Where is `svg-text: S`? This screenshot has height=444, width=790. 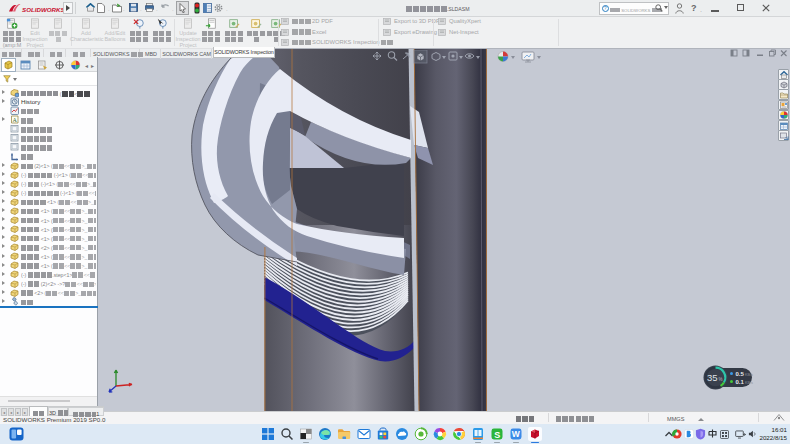
svg-text: S is located at coordinates (497, 435).